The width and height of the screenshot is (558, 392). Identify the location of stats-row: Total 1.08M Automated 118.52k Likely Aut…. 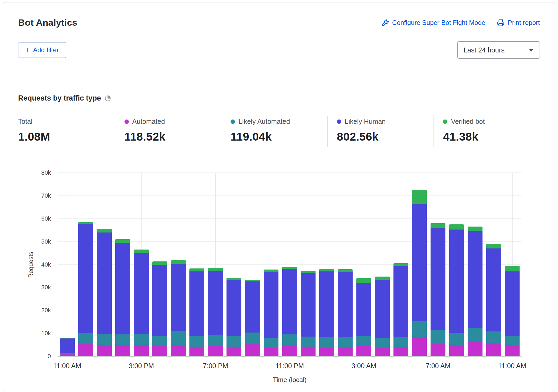
(279, 131).